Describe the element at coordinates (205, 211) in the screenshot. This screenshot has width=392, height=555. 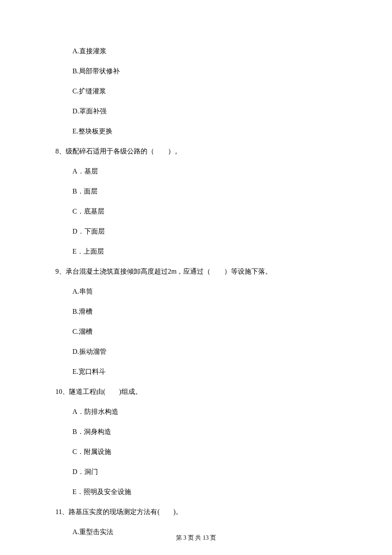
I see `option-8c: C．底基层` at that location.